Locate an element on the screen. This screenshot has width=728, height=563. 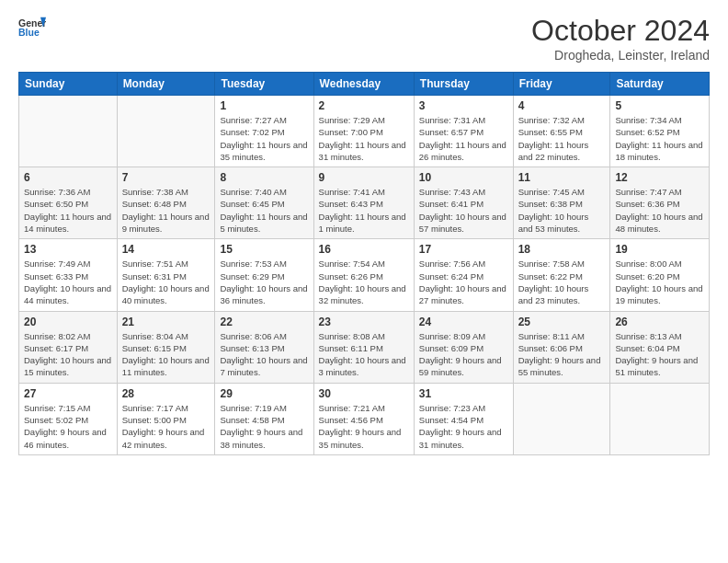
day-detail: Sunrise: 7:27 AMSunset: 7:02 PMDaylight:… is located at coordinates (264, 138).